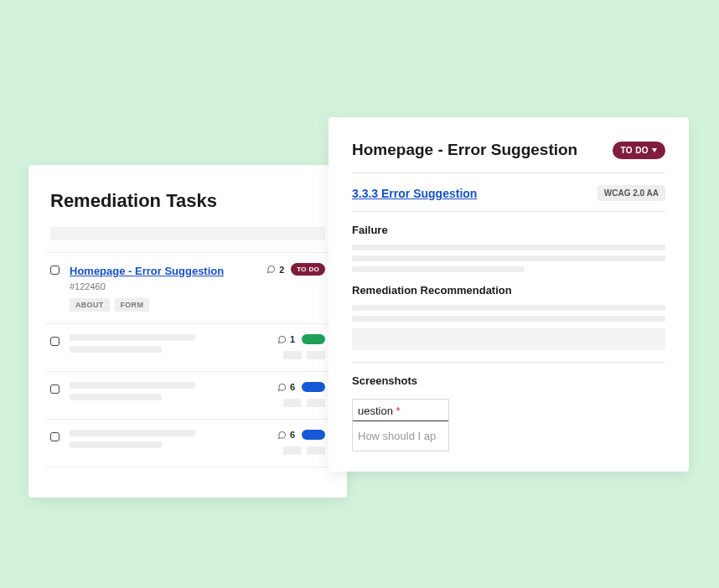  Describe the element at coordinates (401, 436) in the screenshot. I see `screenshot-field-value: How should I ap` at that location.